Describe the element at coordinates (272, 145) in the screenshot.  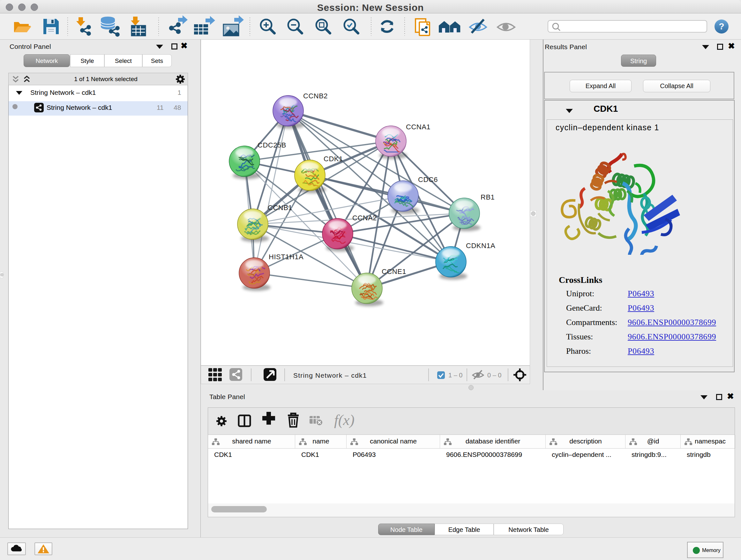
I see `svg-text: CDC25B` at that location.